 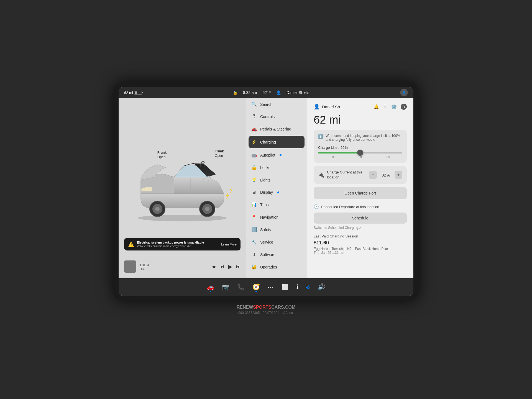 I want to click on top-action-icons: 🔔 🎙 ⚙️ D, so click(x=390, y=107).